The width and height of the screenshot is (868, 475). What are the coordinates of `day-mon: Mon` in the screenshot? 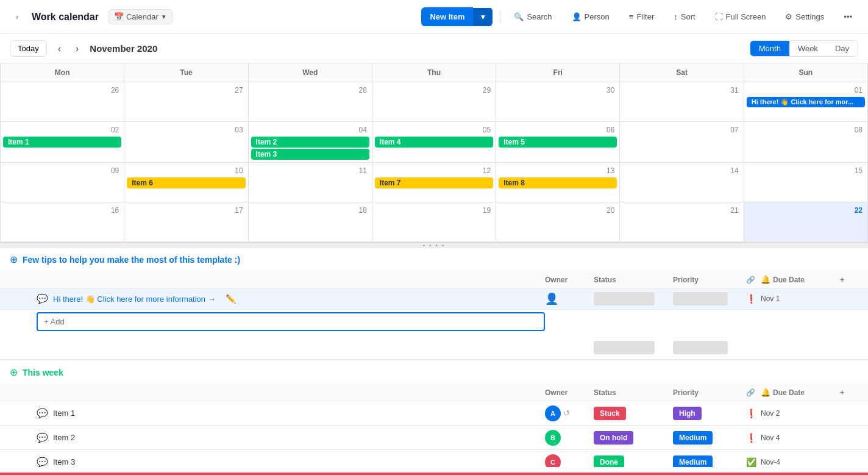 It's located at (62, 73).